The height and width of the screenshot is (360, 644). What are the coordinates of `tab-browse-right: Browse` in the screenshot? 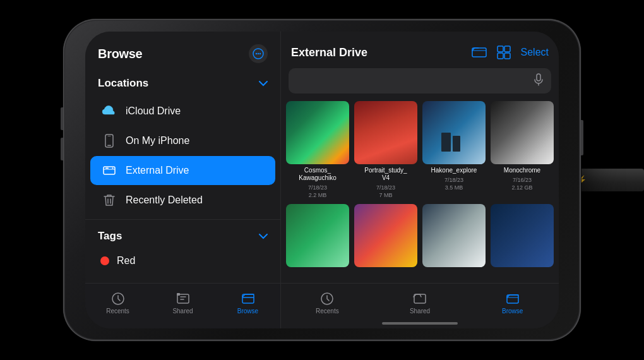 It's located at (513, 301).